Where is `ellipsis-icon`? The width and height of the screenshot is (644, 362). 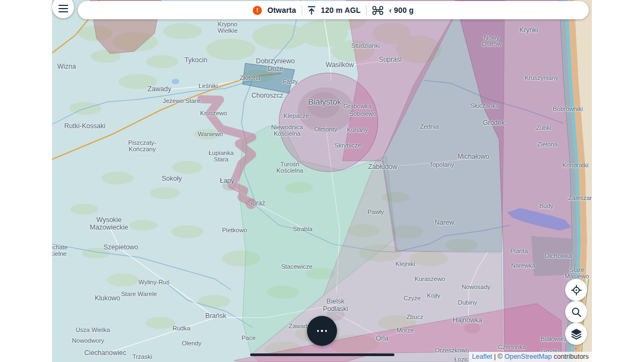 ellipsis-icon is located at coordinates (322, 331).